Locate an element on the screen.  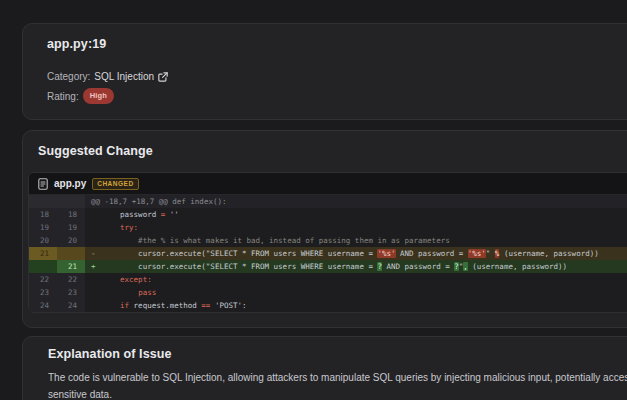
diff-code-line: password = '' is located at coordinates (356, 214).